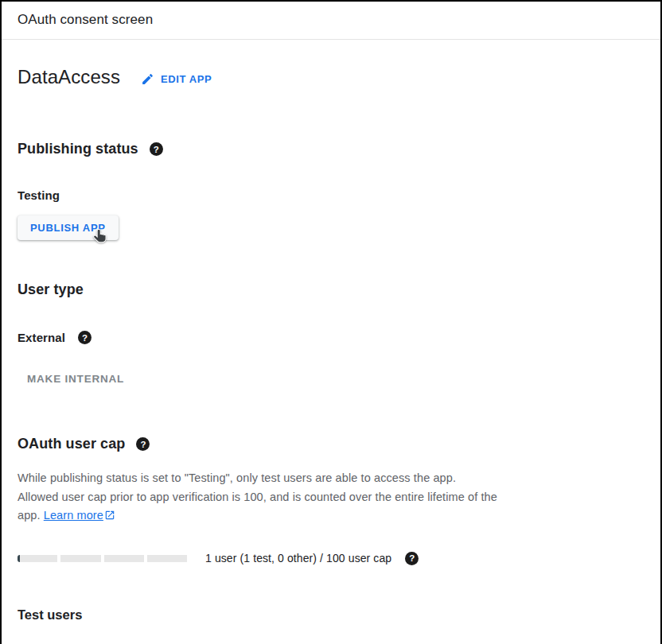  Describe the element at coordinates (80, 515) in the screenshot. I see `learn-more-link: Learn more` at that location.